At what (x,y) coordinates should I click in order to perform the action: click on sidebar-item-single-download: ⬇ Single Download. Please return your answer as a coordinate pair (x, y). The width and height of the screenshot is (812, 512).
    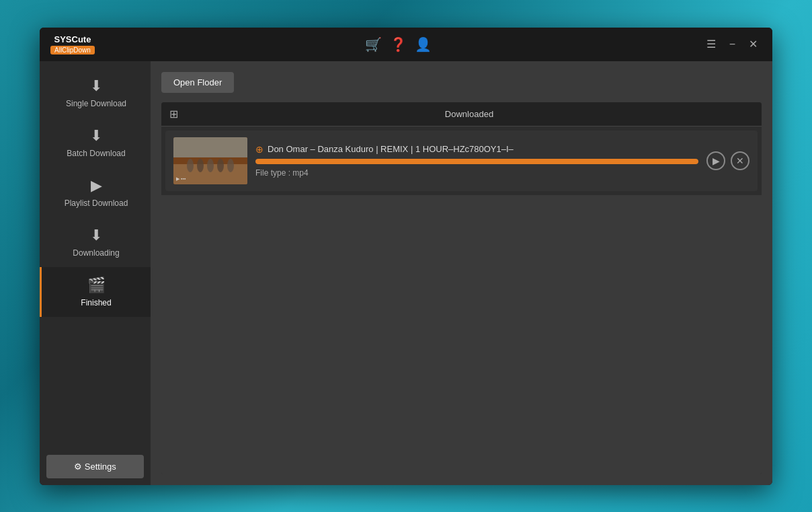
    Looking at the image, I should click on (95, 93).